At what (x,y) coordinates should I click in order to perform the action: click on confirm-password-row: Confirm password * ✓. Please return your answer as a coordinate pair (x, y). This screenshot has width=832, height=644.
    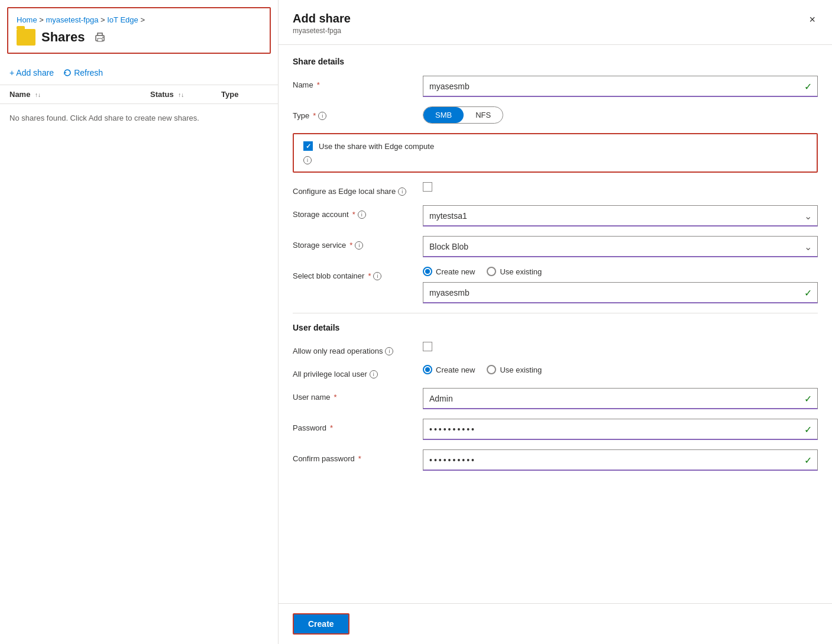
    Looking at the image, I should click on (555, 460).